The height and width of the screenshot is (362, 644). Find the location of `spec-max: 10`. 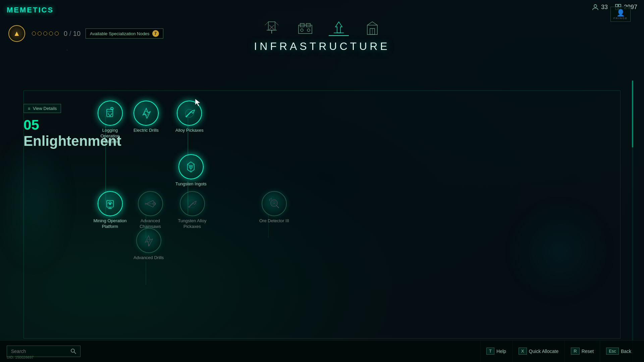

spec-max: 10 is located at coordinates (77, 34).